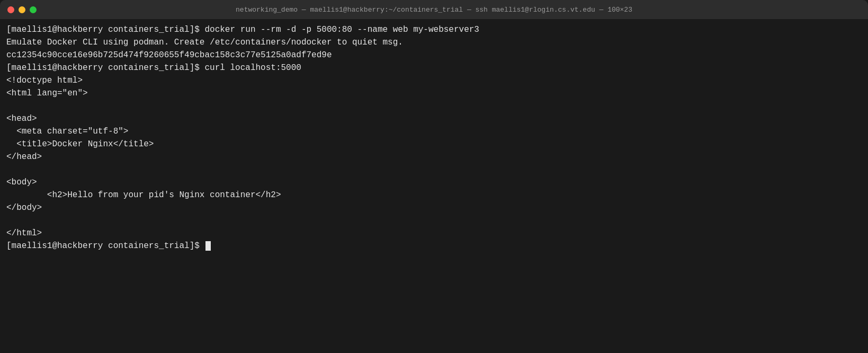  Describe the element at coordinates (434, 93) in the screenshot. I see `terminal-output-line: <html lang="en">` at that location.